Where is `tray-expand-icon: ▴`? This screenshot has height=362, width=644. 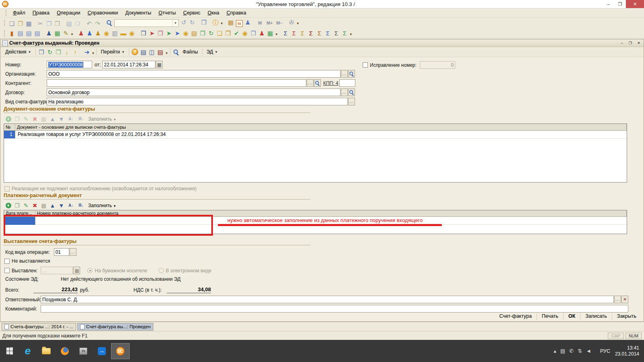
tray-expand-icon: ▴ is located at coordinates (555, 351).